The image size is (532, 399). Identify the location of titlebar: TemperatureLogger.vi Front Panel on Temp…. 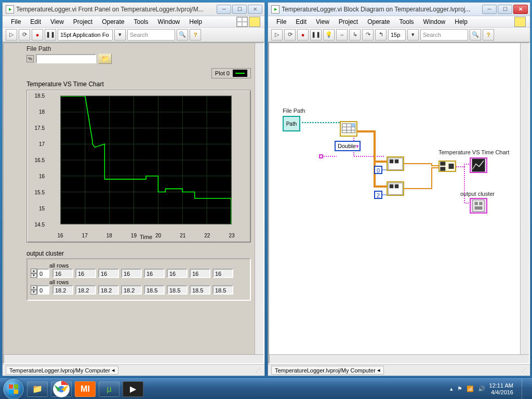
(134, 9).